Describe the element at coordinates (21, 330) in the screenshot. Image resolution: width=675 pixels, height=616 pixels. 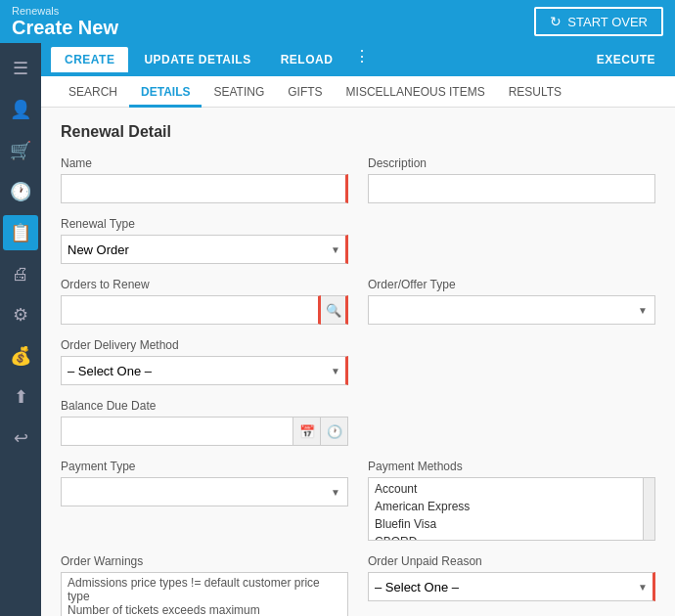
I see `sidebar: ☰ 👤 🛒 🕐 📋 🖨 ⚙ 💰 ⬆ ↩` at that location.